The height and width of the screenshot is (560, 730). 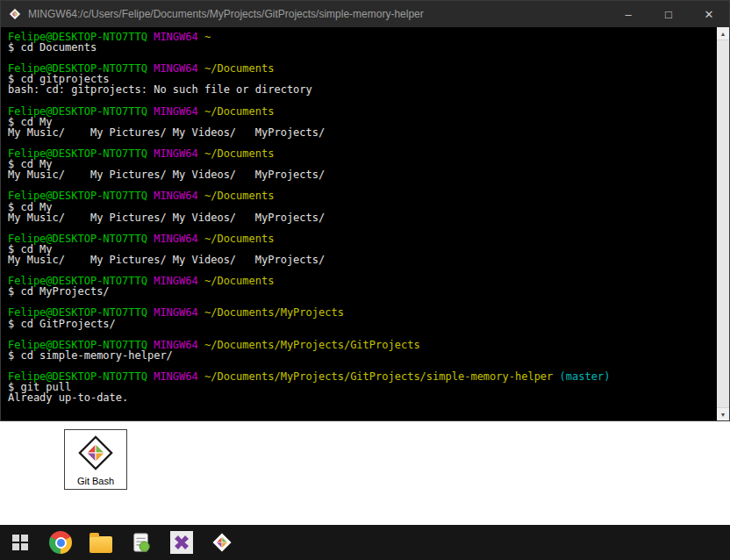 What do you see at coordinates (379, 377) in the screenshot?
I see `terminal-text-segment: ~/Documents/MyProjects/GitProjects/simpl…` at bounding box center [379, 377].